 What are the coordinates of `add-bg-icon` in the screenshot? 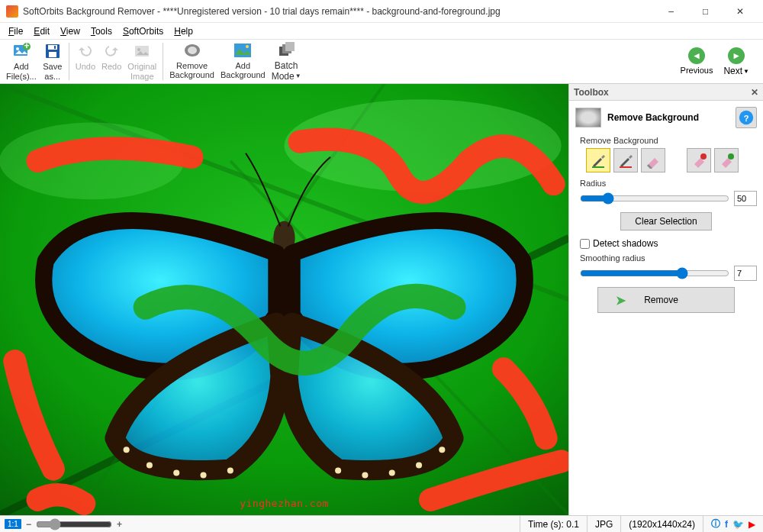 It's located at (243, 50).